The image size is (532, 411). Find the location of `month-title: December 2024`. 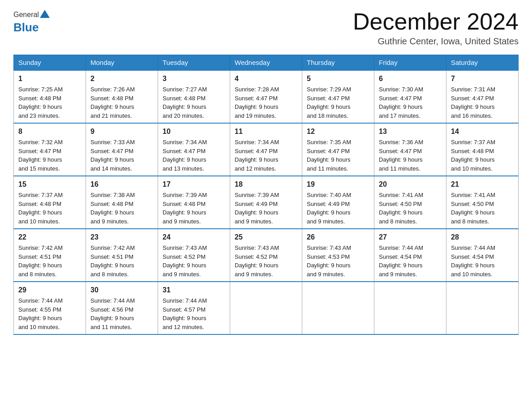

month-title: December 2024 is located at coordinates (436, 21).